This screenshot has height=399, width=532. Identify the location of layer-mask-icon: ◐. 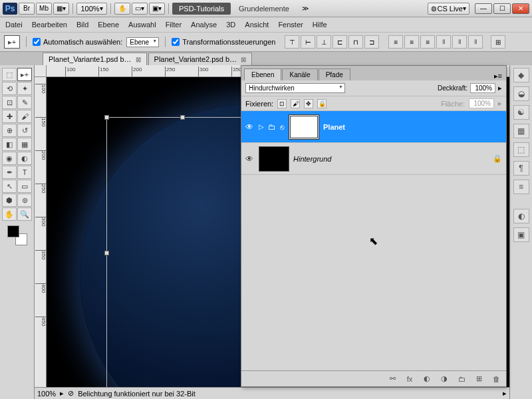
(427, 379).